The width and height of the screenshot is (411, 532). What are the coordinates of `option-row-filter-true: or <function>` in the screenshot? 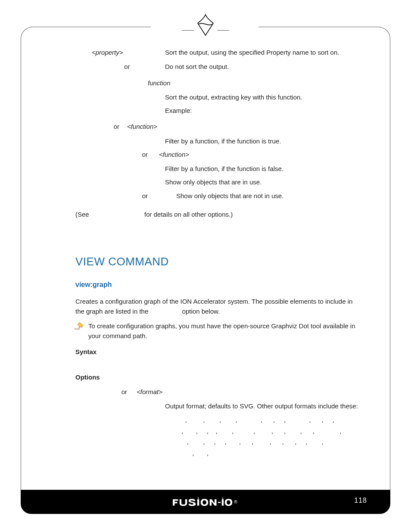 It's located at (226, 127).